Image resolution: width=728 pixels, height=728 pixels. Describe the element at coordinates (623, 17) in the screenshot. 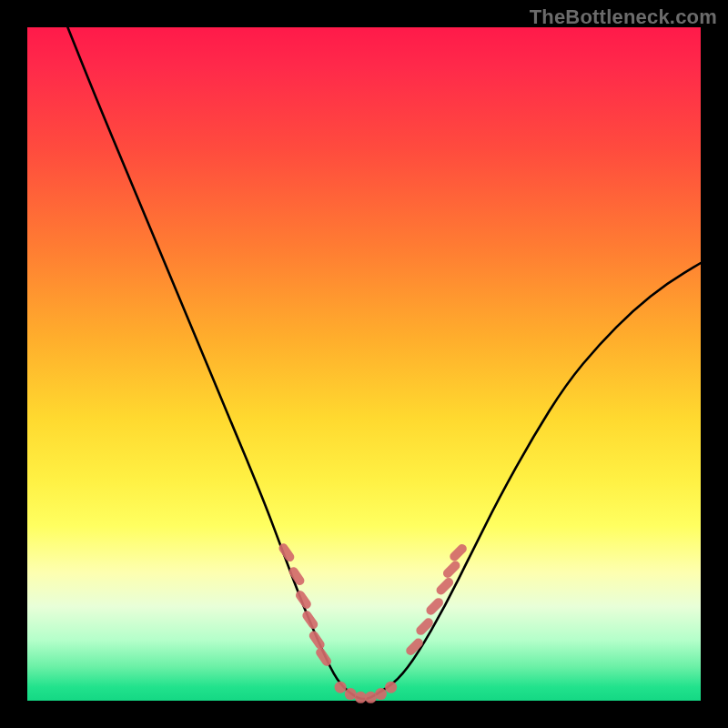

I see `watermark-label: TheBottleneck.com` at that location.